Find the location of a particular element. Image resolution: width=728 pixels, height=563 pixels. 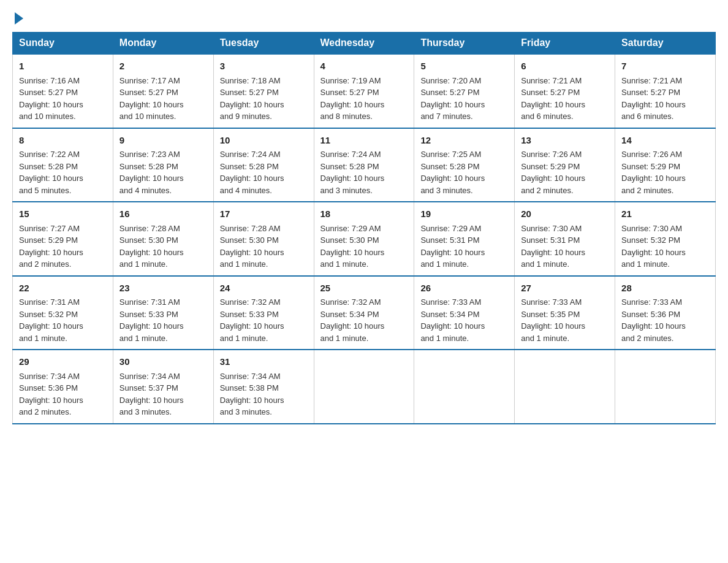

day-number: 22 is located at coordinates (63, 288).